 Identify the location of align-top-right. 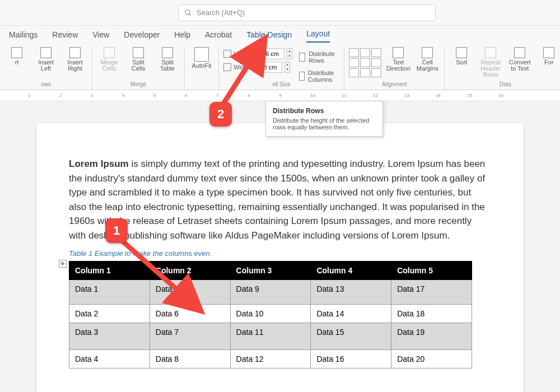
(376, 53).